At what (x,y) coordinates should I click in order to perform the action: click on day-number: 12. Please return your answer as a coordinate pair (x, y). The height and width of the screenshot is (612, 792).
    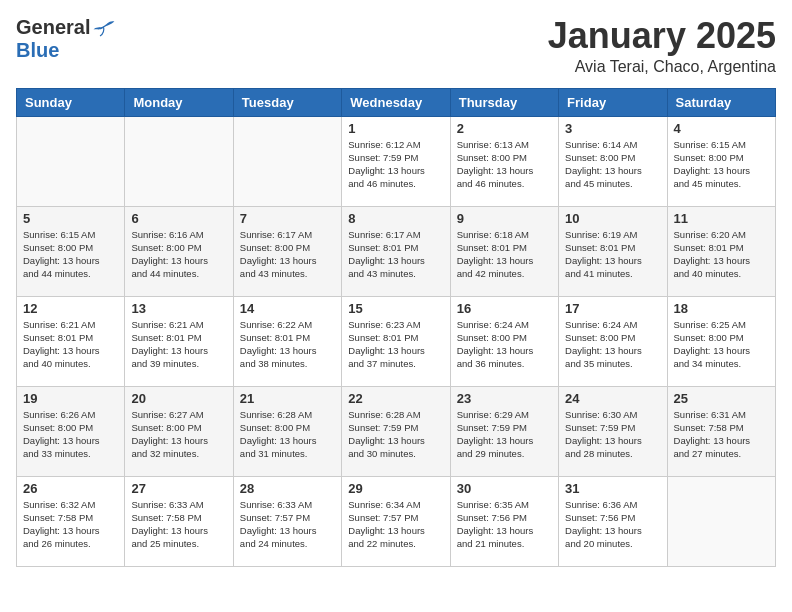
    Looking at the image, I should click on (70, 308).